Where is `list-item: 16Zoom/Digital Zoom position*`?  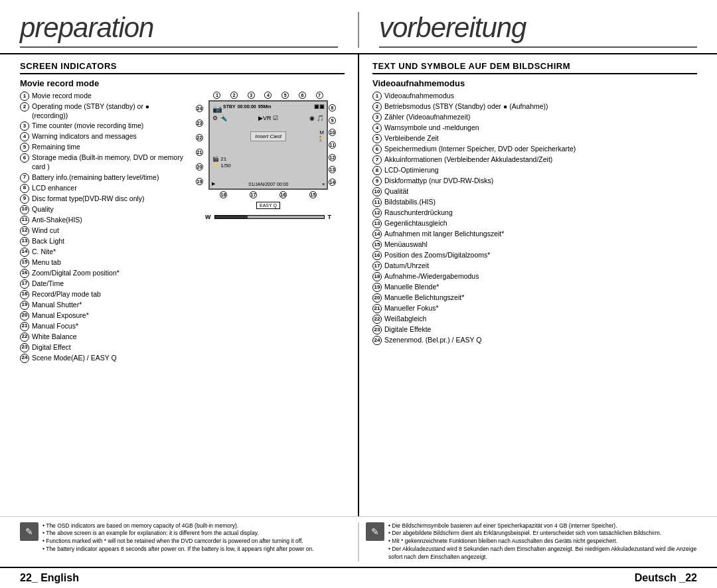 list-item: 16Zoom/Digital Zoom position* is located at coordinates (104, 273).